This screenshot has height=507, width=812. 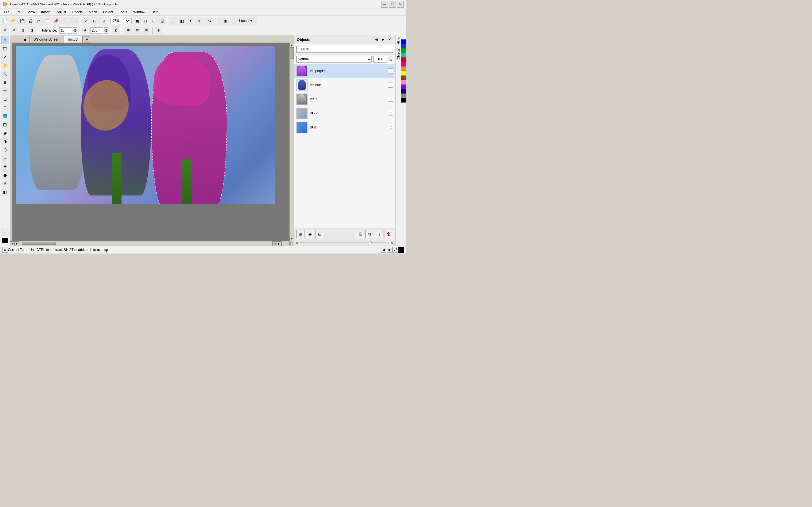 What do you see at coordinates (274, 243) in the screenshot?
I see `scroll-left-arrow: ◀` at bounding box center [274, 243].